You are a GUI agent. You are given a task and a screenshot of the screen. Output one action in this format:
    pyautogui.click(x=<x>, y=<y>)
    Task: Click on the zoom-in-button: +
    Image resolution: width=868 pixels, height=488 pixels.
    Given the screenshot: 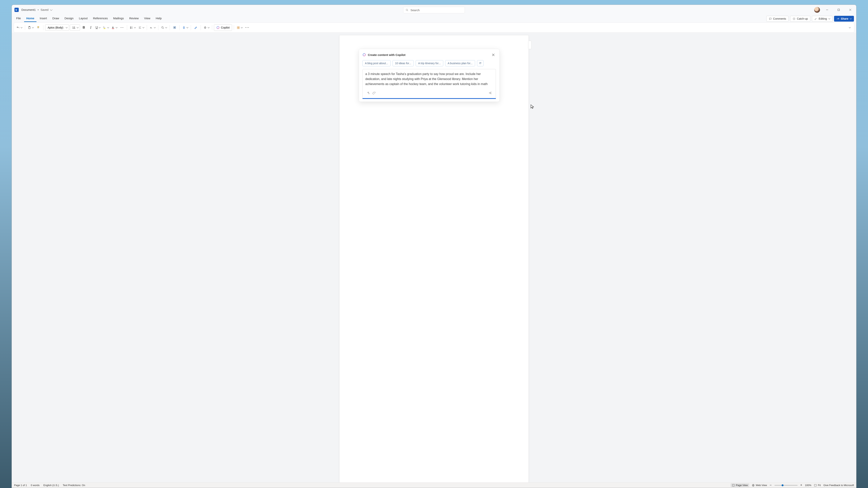 What is the action you would take?
    pyautogui.click(x=801, y=485)
    